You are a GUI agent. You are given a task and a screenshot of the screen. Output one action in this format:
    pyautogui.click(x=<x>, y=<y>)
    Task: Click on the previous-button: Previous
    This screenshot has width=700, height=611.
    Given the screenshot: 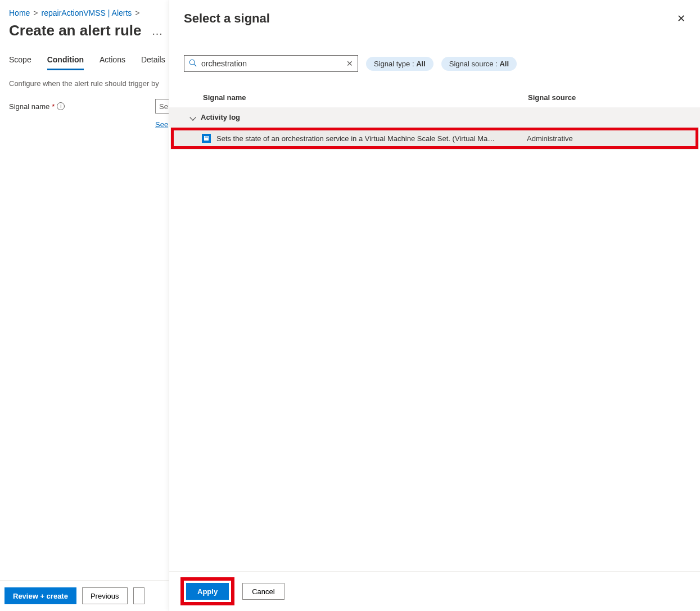 What is the action you would take?
    pyautogui.click(x=105, y=596)
    